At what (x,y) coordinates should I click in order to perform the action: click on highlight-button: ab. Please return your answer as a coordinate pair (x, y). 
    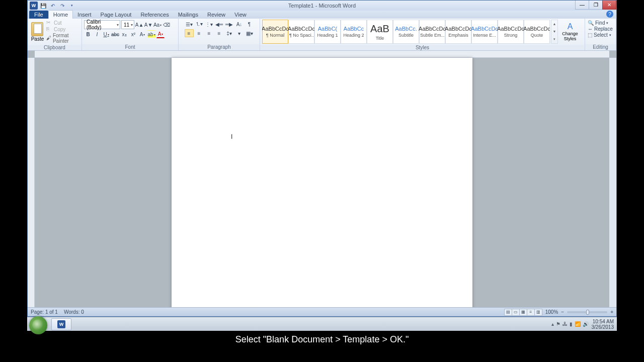
    Looking at the image, I should click on (151, 34).